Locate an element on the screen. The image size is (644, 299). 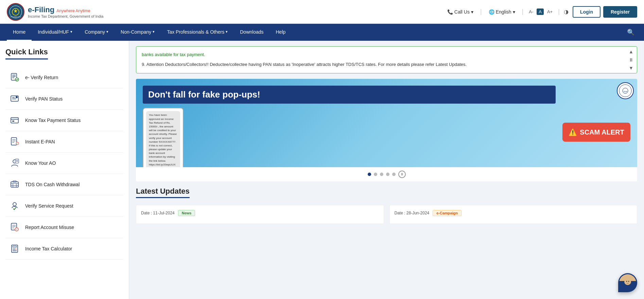
nav-tax-professionals-label: Tax Professionals & Others is located at coordinates (196, 32).